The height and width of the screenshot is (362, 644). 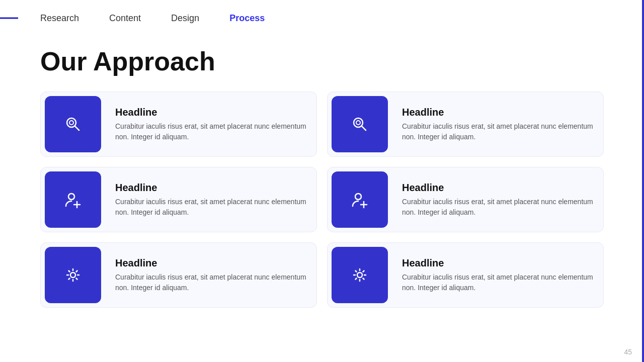 What do you see at coordinates (247, 18) in the screenshot?
I see `nav-item-process: Process` at bounding box center [247, 18].